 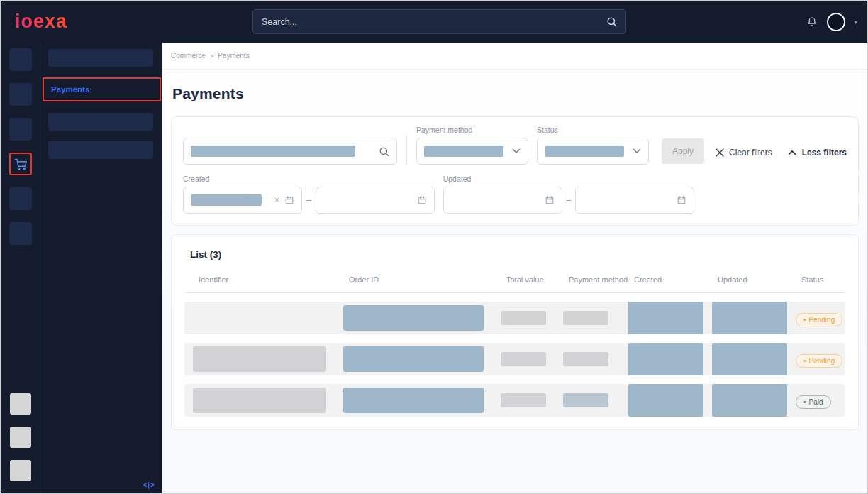 What do you see at coordinates (428, 280) in the screenshot?
I see `column-header-order-id: Order ID` at bounding box center [428, 280].